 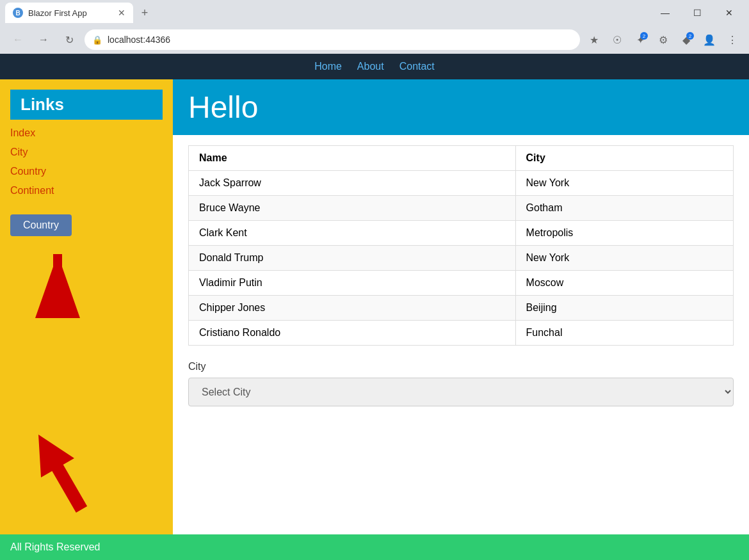 What do you see at coordinates (352, 159) in the screenshot?
I see `col-header-name: Name` at bounding box center [352, 159].